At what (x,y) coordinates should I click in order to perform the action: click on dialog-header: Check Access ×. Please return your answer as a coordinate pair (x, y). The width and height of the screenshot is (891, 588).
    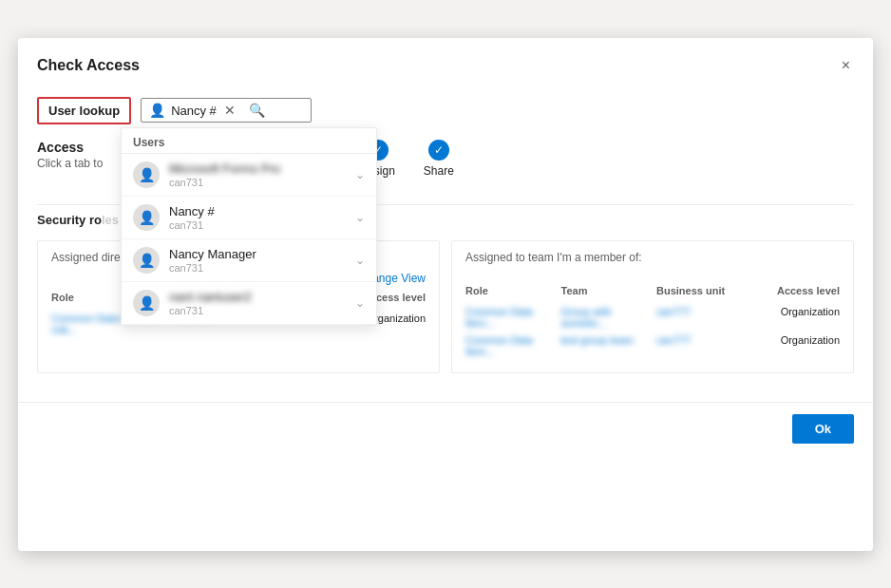
    Looking at the image, I should click on (446, 63).